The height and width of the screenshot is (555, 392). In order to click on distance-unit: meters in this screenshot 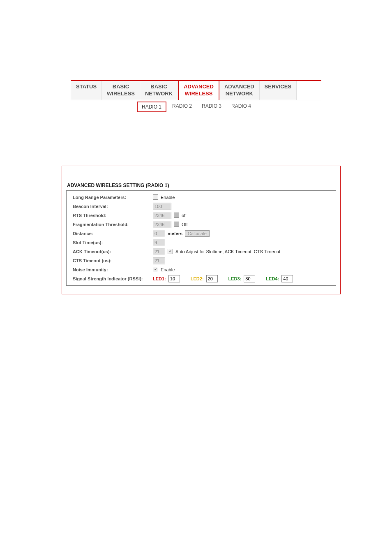, I will do `click(175, 234)`.